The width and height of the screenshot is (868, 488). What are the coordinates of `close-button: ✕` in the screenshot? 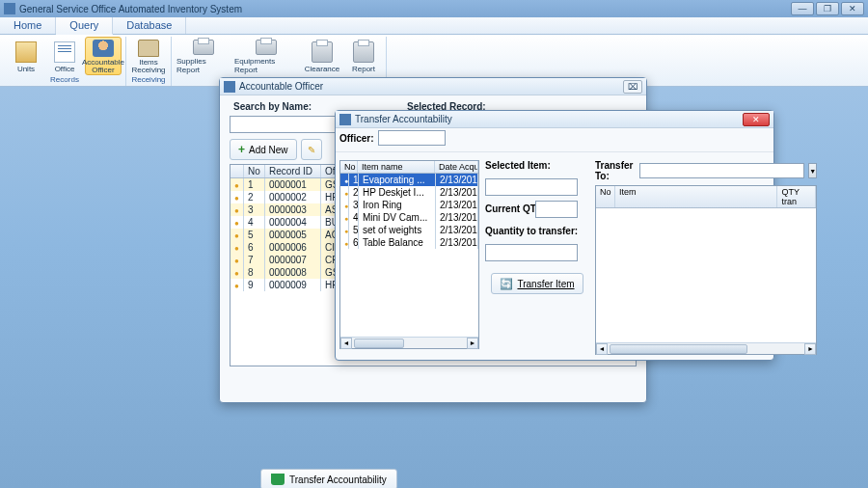 It's located at (853, 9).